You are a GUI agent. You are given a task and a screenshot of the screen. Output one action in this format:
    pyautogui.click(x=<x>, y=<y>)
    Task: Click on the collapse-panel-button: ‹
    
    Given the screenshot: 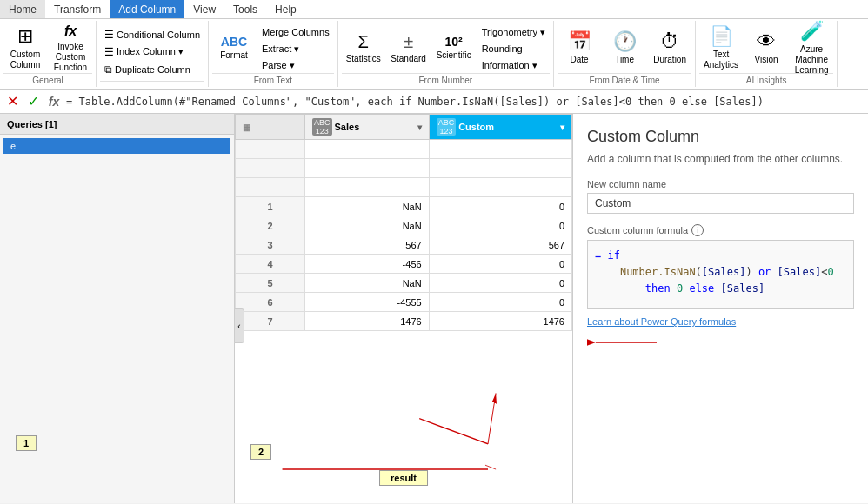 What is the action you would take?
    pyautogui.click(x=239, y=326)
    